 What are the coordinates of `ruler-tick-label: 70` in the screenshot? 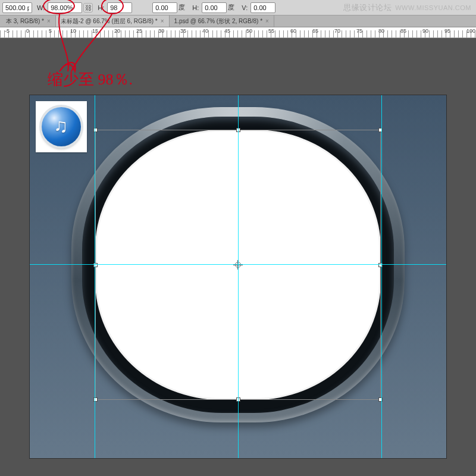 It's located at (337, 31).